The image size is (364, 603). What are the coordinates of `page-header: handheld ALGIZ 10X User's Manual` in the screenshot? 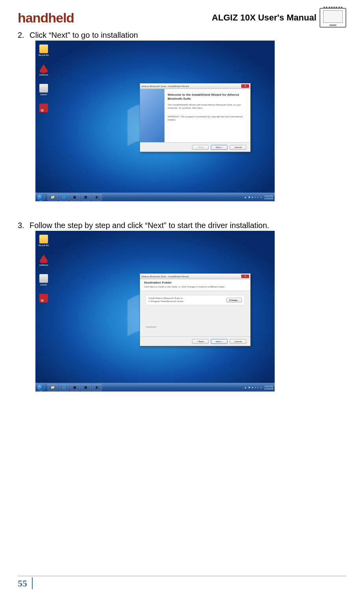 It's located at (182, 18).